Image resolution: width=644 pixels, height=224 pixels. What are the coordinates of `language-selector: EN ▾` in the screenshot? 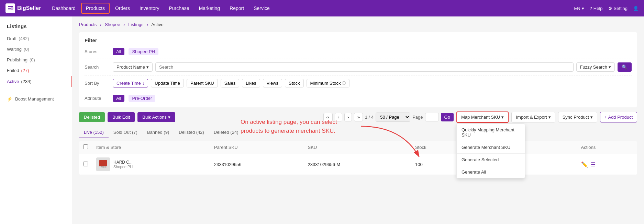 It's located at (579, 8).